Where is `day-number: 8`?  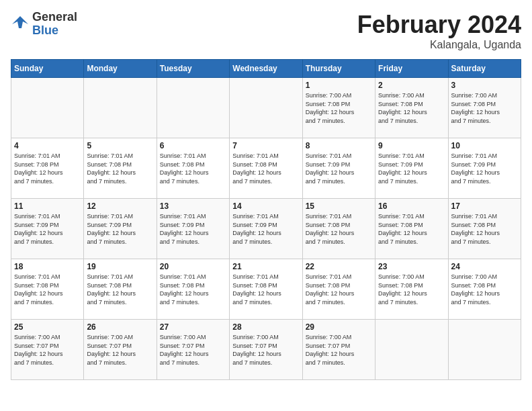 day-number: 8 is located at coordinates (339, 146).